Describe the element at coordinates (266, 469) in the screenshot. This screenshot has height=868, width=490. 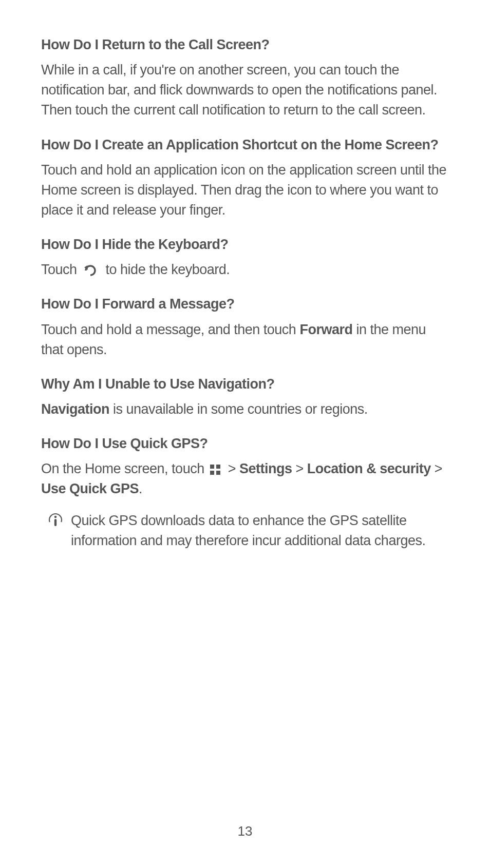
I see `breadcrumb-settings: Settings` at that location.